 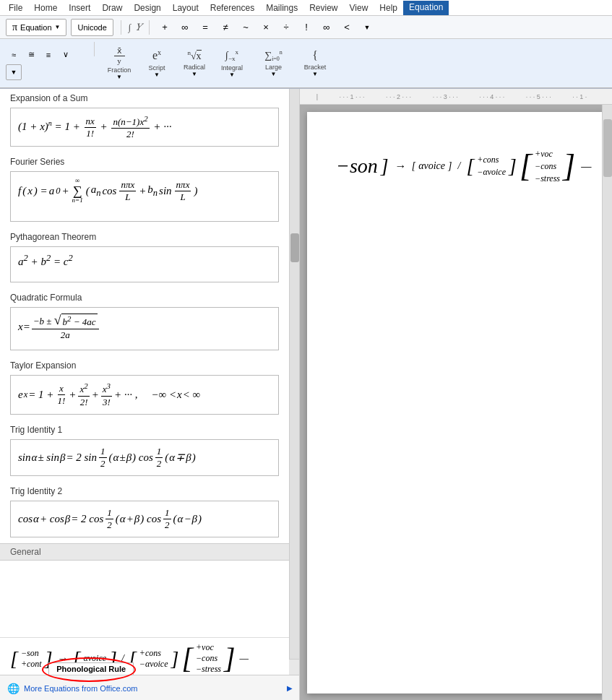 What do you see at coordinates (112, 8) in the screenshot?
I see `menu-draw: Draw` at bounding box center [112, 8].